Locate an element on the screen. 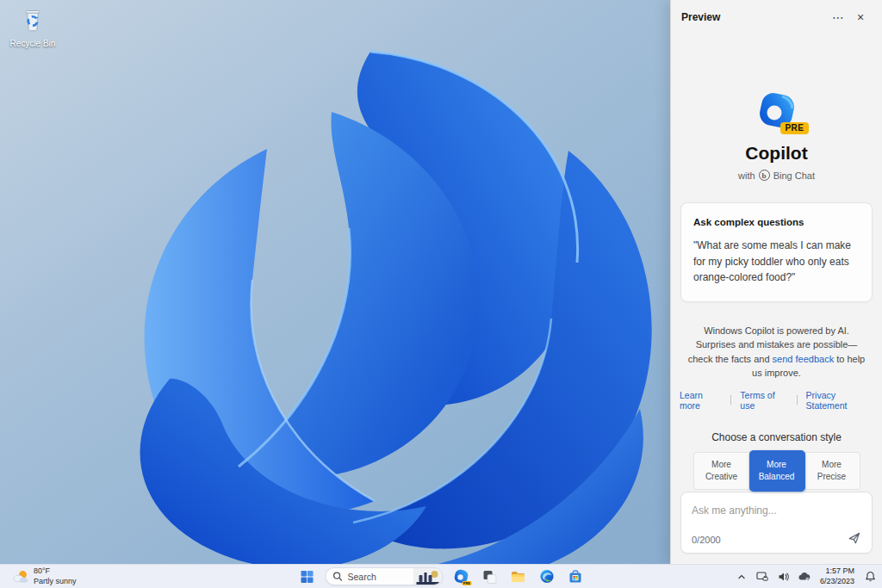  privacy-statement-link: Privacy Statement is located at coordinates (840, 400).